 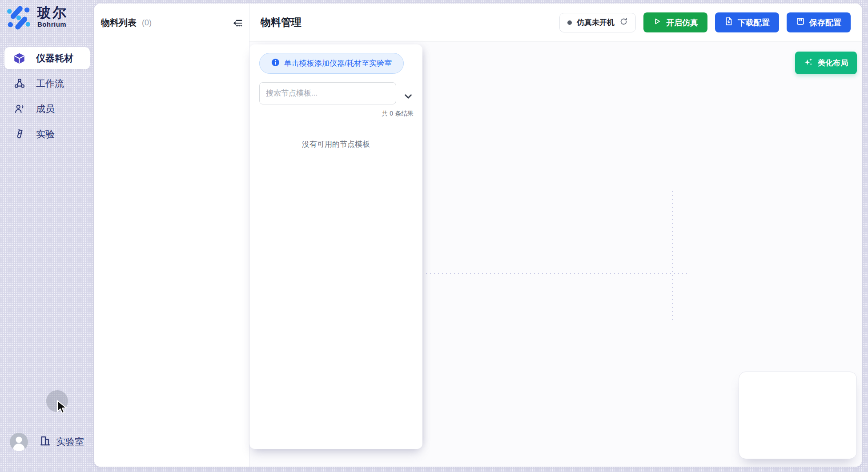 What do you see at coordinates (825, 23) in the screenshot?
I see `save-config-label: 保存配置` at bounding box center [825, 23].